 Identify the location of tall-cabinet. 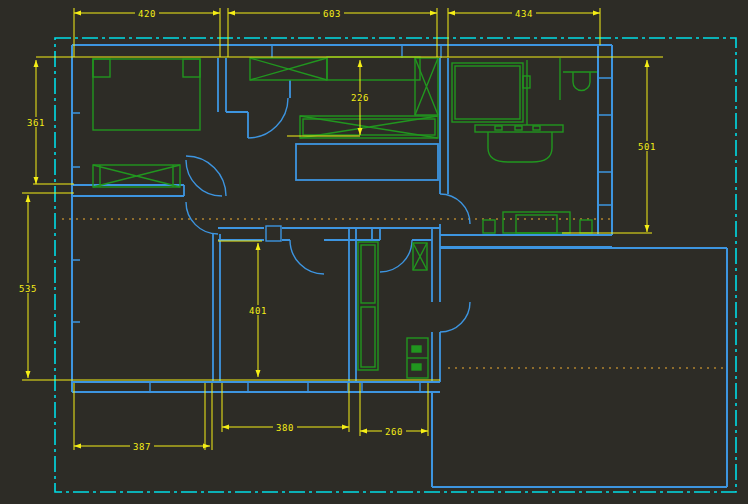
(368, 306).